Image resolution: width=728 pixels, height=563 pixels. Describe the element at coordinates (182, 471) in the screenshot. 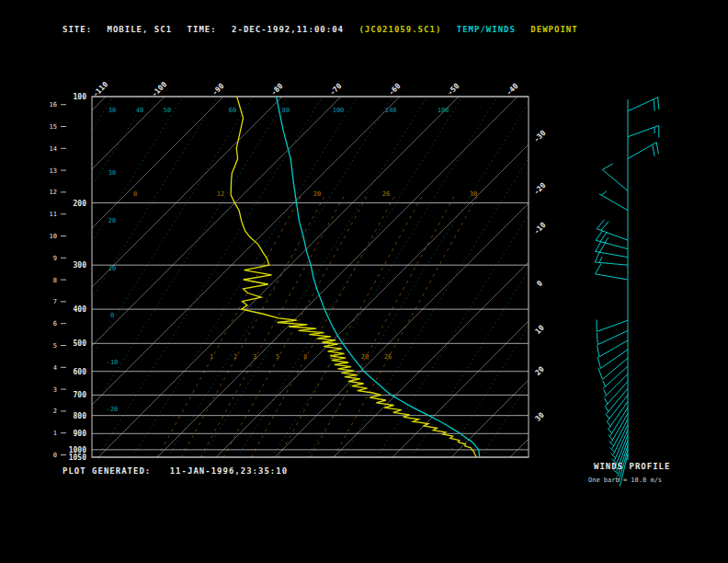

I see `footer-bar: PLOT GENERATED: 11-JAN-1996,23:35:10` at that location.